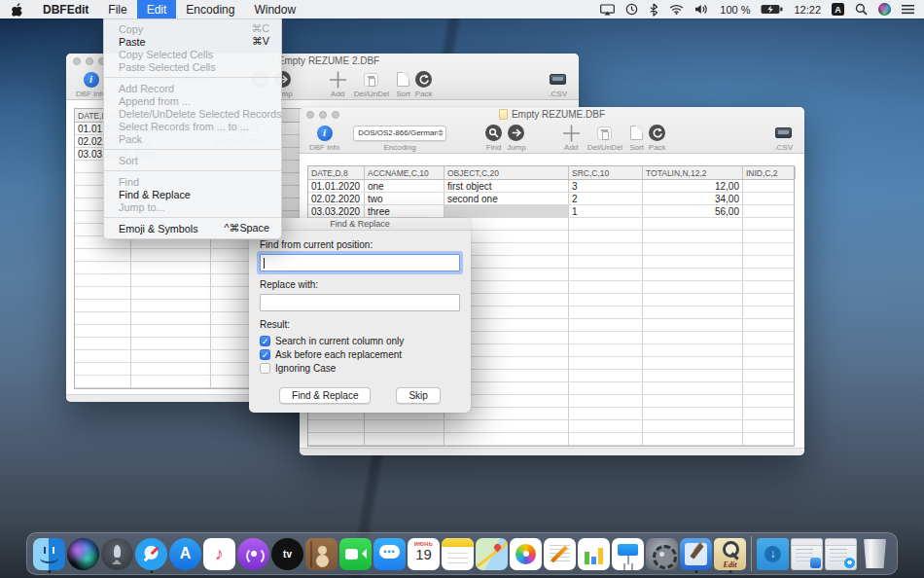  I want to click on front-window-title-bar: Empty REZUME.DBF, so click(552, 115).